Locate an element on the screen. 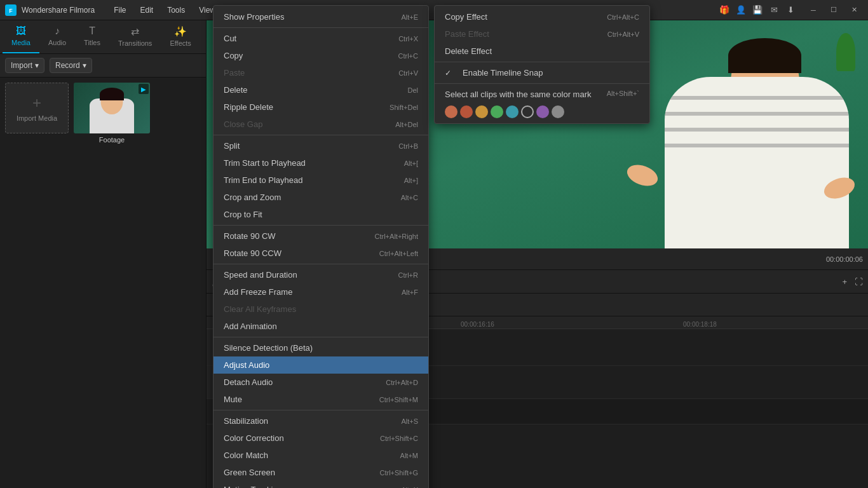  footage-thumbnail: ▶ is located at coordinates (112, 108).